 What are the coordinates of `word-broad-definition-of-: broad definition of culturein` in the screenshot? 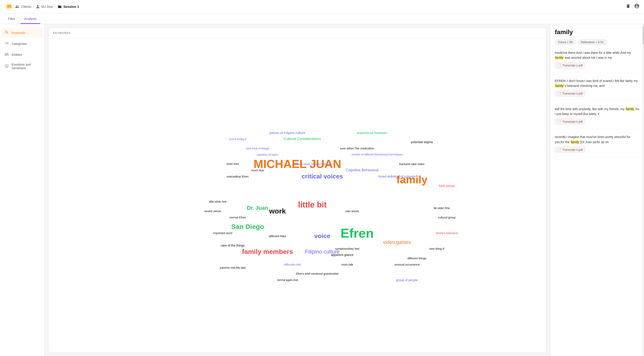 It's located at (397, 177).